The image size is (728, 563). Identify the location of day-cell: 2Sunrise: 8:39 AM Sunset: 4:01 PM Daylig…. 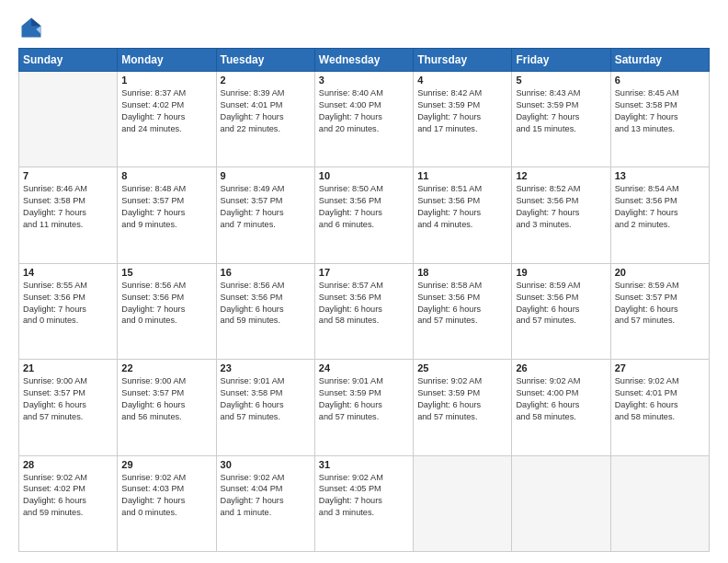
(265, 120).